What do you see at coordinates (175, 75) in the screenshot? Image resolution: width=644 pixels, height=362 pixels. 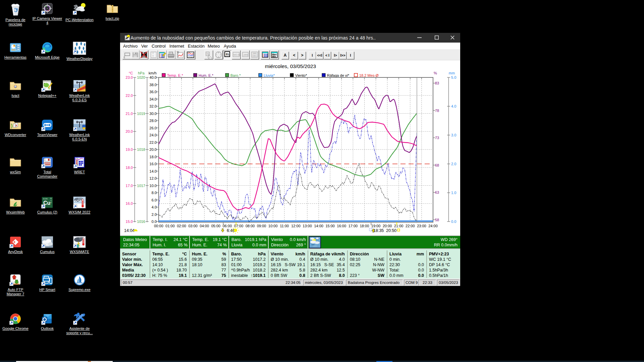 I see `svg-text: Temp. E.*` at bounding box center [175, 75].